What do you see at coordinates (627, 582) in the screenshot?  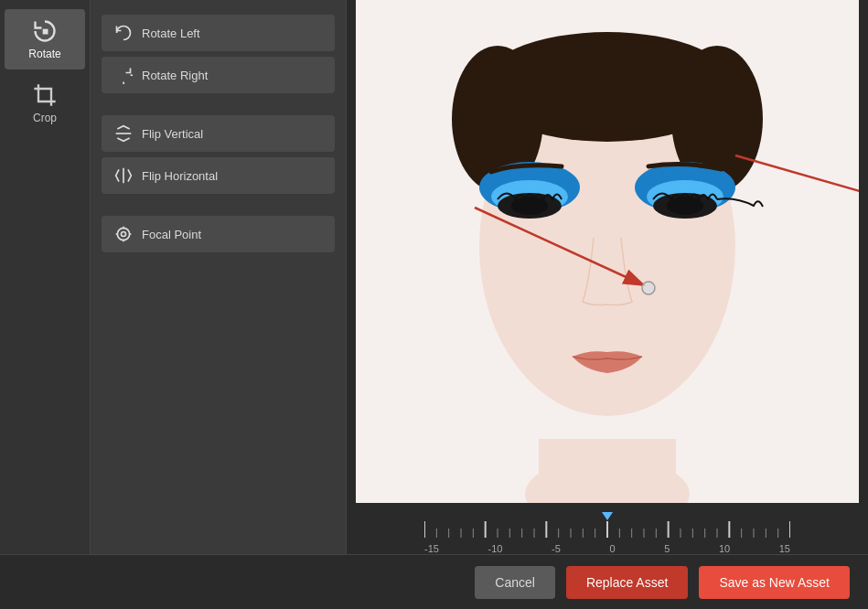 I see `replace-asset-button: Replace Asset` at bounding box center [627, 582].